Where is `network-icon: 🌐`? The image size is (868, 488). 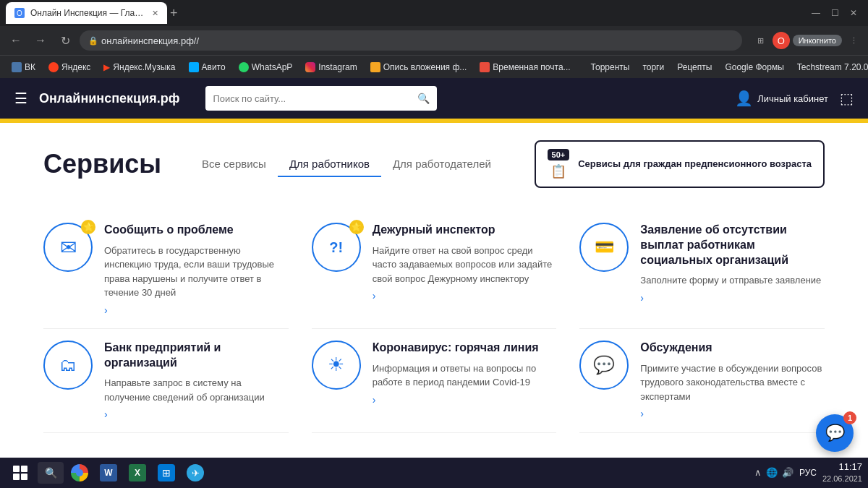
network-icon: 🌐 is located at coordinates (772, 473).